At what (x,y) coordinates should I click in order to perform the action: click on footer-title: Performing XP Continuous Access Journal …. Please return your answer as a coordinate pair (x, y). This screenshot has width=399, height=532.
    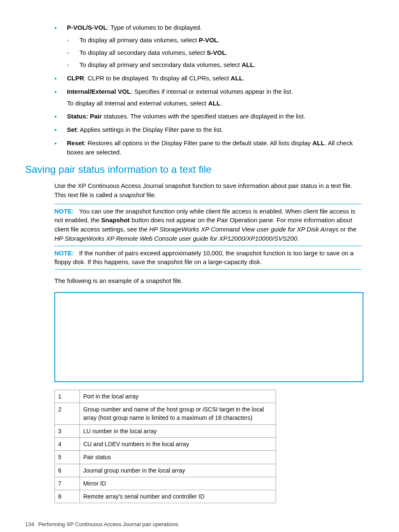
    Looking at the image, I should click on (108, 524).